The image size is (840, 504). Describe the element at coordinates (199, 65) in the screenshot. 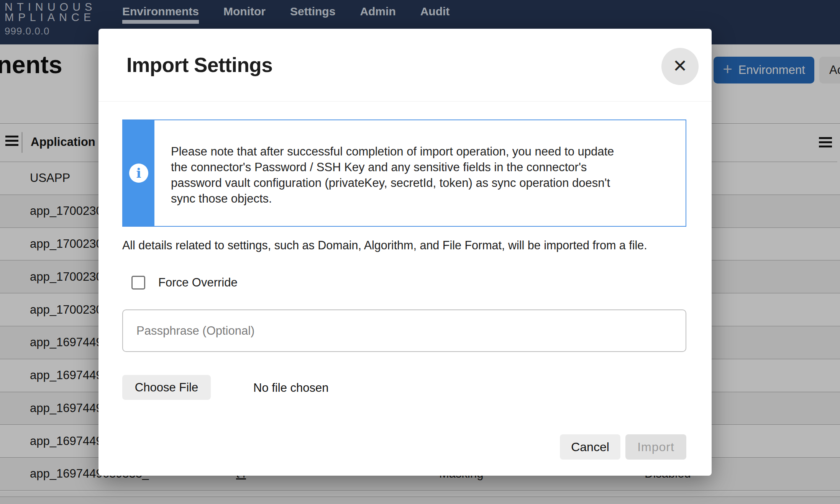

I see `dialog-title: Import Settings` at that location.